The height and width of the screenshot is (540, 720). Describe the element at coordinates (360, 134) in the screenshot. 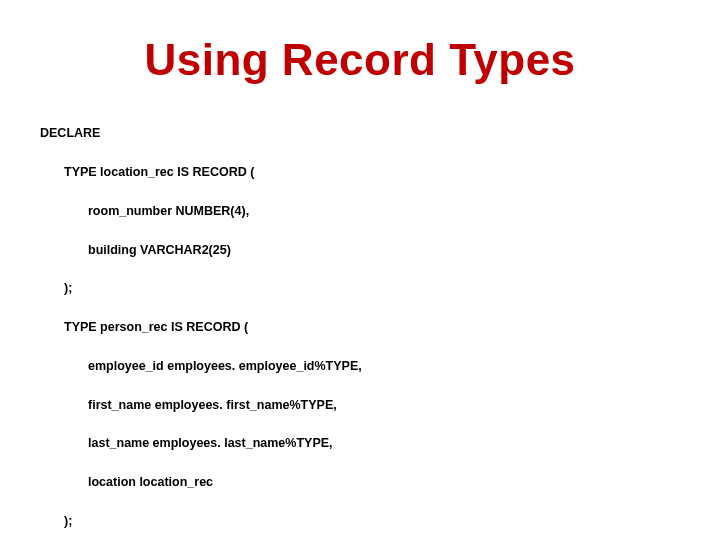

I see `code-line: DECLARE` at that location.